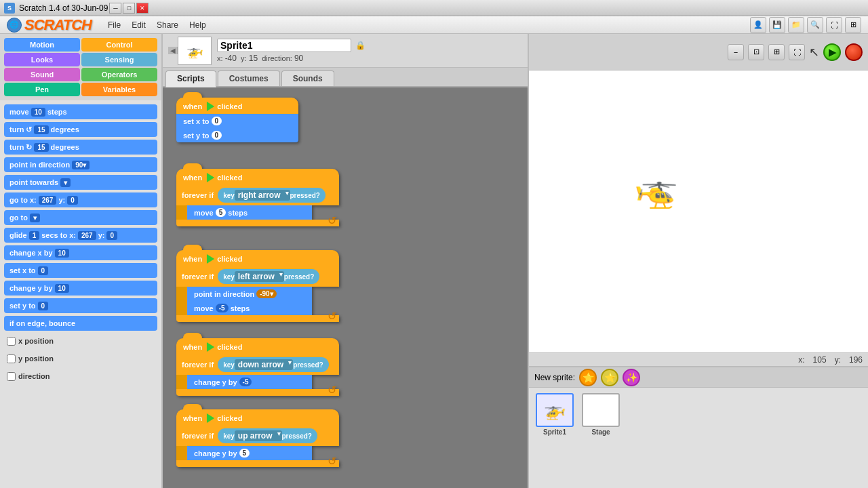  What do you see at coordinates (610, 378) in the screenshot?
I see `upload-sprite-button: ⭐` at bounding box center [610, 378].